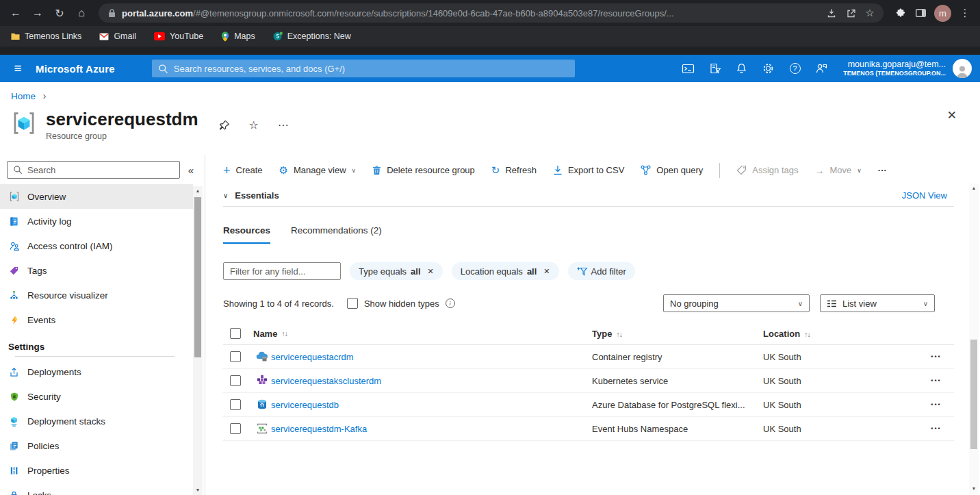  Describe the element at coordinates (192, 170) in the screenshot. I see `sidebar-collapse-icon: «` at that location.